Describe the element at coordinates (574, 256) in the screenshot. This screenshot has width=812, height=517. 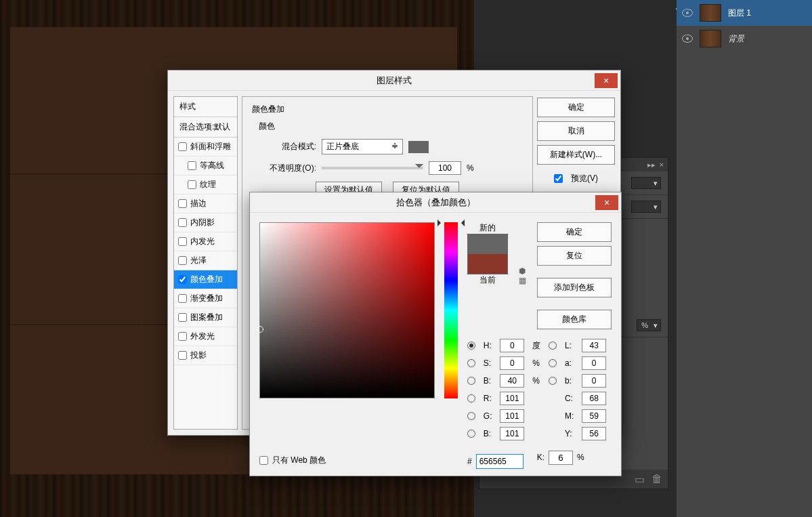
I see `reset-button: 复位` at that location.